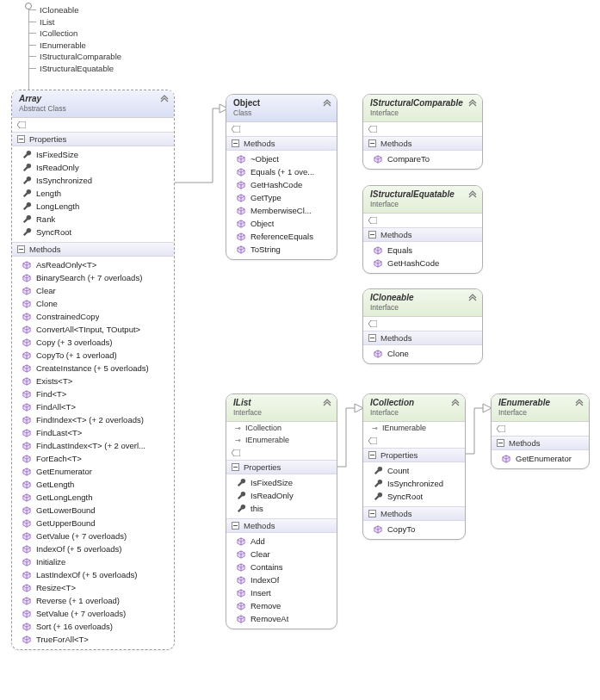 The image size is (600, 700). What do you see at coordinates (281, 158) in the screenshot?
I see `method-item: ~Object` at bounding box center [281, 158].